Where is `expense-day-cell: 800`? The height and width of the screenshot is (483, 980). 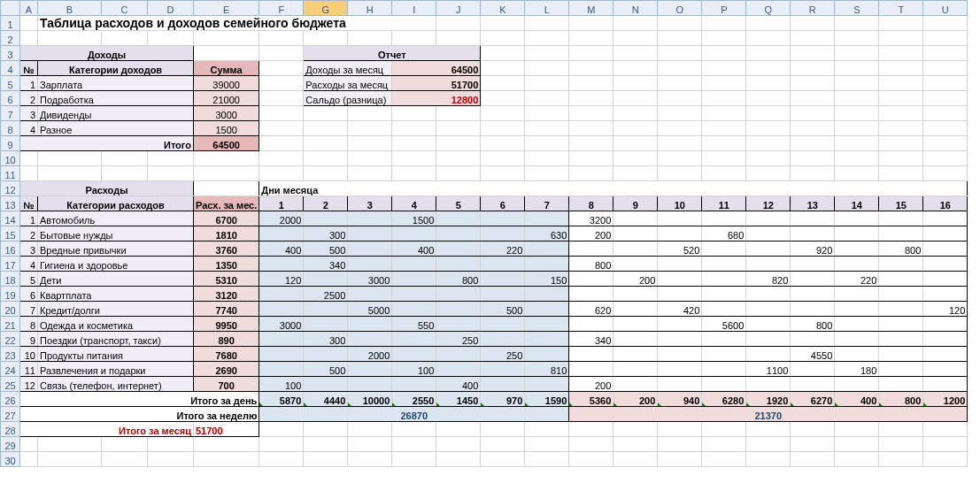
expense-day-cell: 800 is located at coordinates (591, 264).